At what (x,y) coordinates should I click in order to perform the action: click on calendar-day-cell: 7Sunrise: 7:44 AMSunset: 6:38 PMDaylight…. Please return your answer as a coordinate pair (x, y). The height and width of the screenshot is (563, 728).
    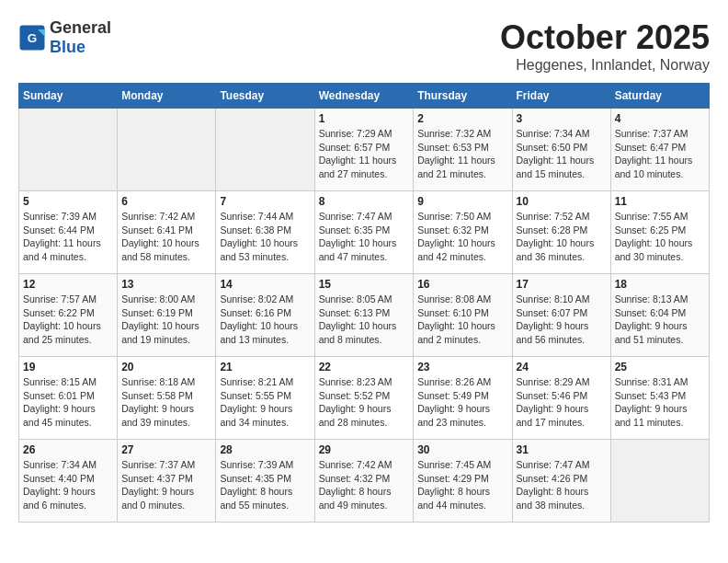
    Looking at the image, I should click on (265, 233).